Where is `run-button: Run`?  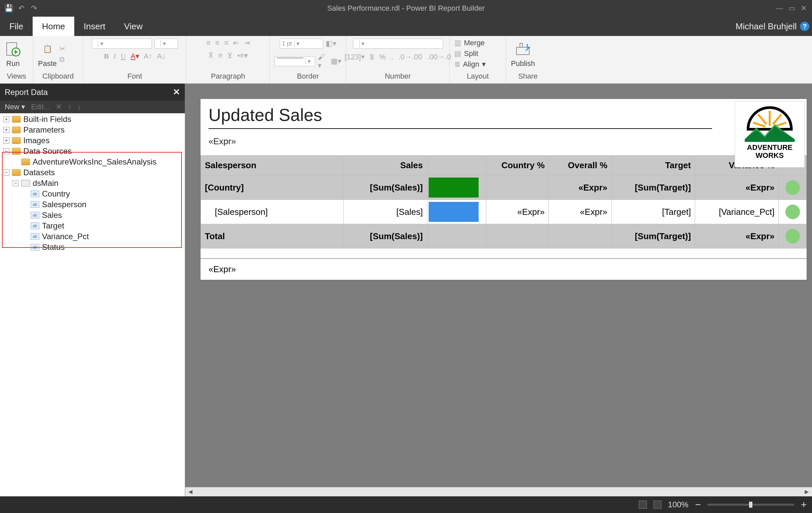 run-button: Run is located at coordinates (13, 54).